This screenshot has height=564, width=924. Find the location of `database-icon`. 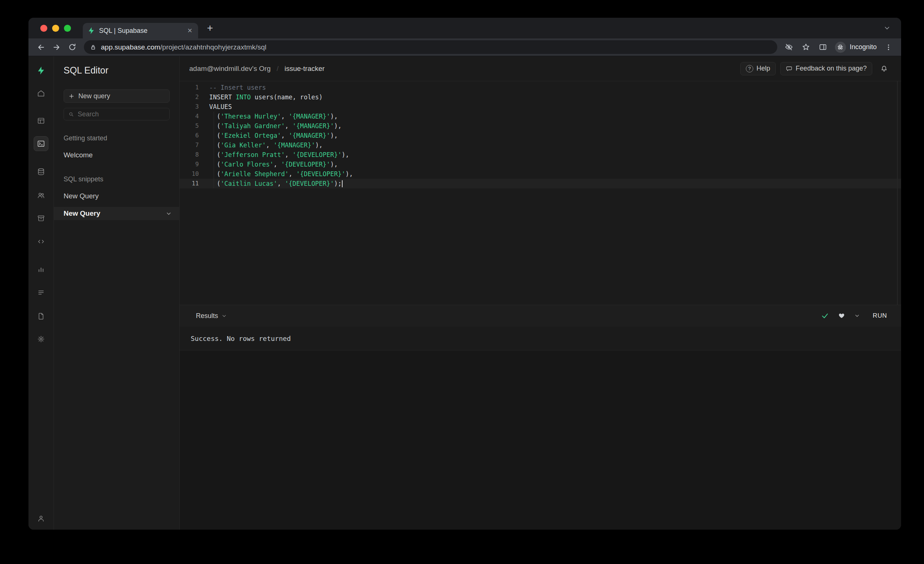

database-icon is located at coordinates (41, 172).